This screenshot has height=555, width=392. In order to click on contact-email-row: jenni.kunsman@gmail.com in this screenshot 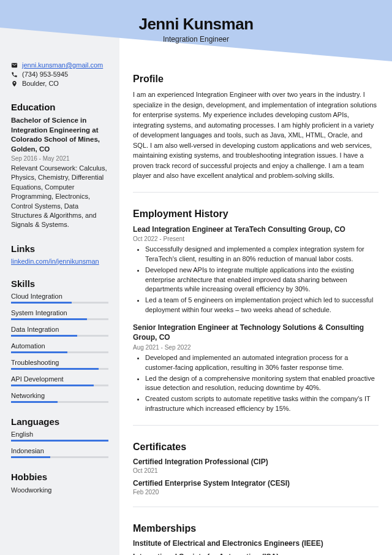, I will do `click(60, 65)`.